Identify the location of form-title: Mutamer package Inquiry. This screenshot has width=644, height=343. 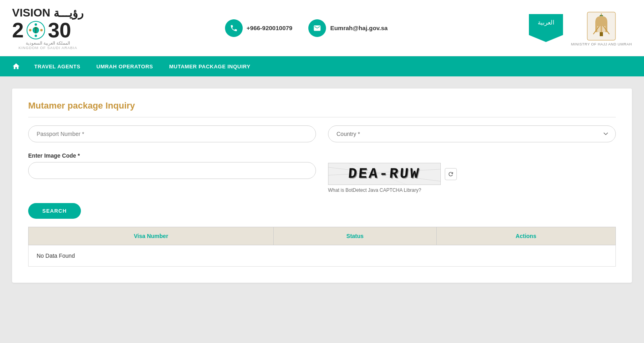
(322, 109).